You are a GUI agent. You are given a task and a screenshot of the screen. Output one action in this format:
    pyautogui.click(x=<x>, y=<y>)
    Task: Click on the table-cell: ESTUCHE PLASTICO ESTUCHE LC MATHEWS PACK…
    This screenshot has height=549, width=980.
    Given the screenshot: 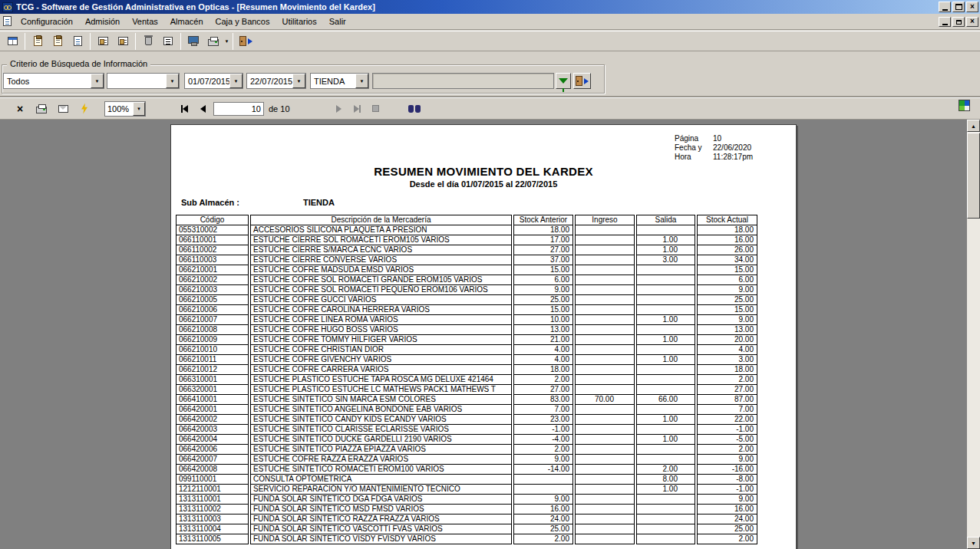 What is the action you would take?
    pyautogui.click(x=381, y=390)
    